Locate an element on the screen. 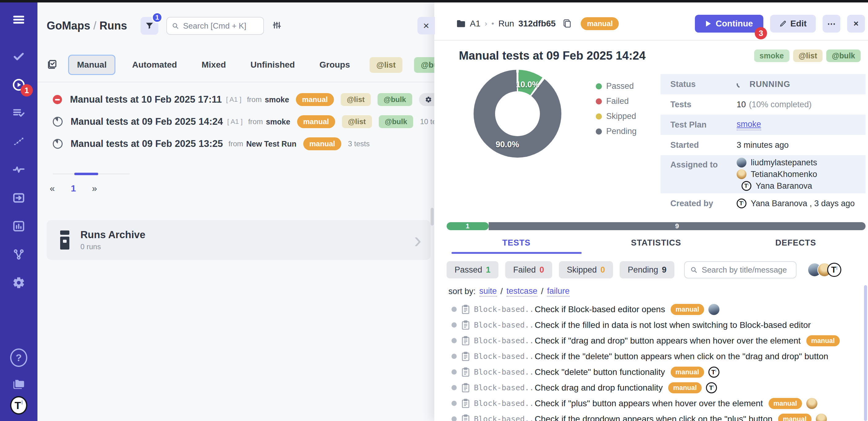 This screenshot has height=421, width=868. tab-tests: TESTS is located at coordinates (516, 246).